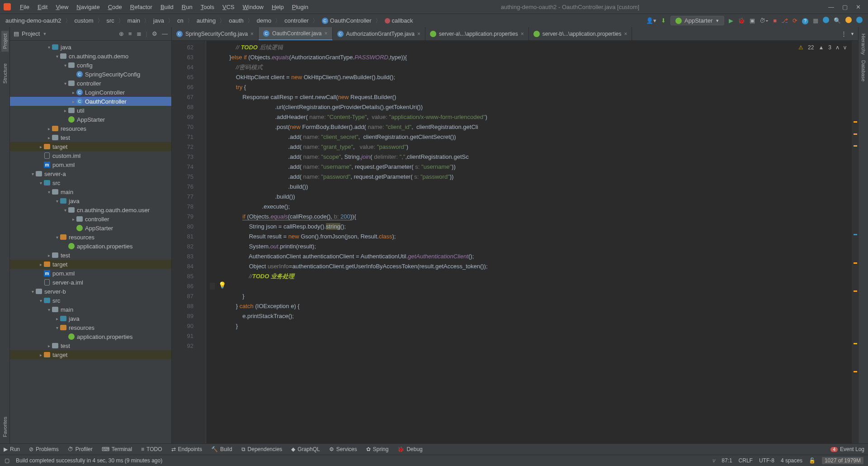 The width and height of the screenshot is (868, 466). Describe the element at coordinates (741, 21) in the screenshot. I see `debug-button: 🐞` at that location.